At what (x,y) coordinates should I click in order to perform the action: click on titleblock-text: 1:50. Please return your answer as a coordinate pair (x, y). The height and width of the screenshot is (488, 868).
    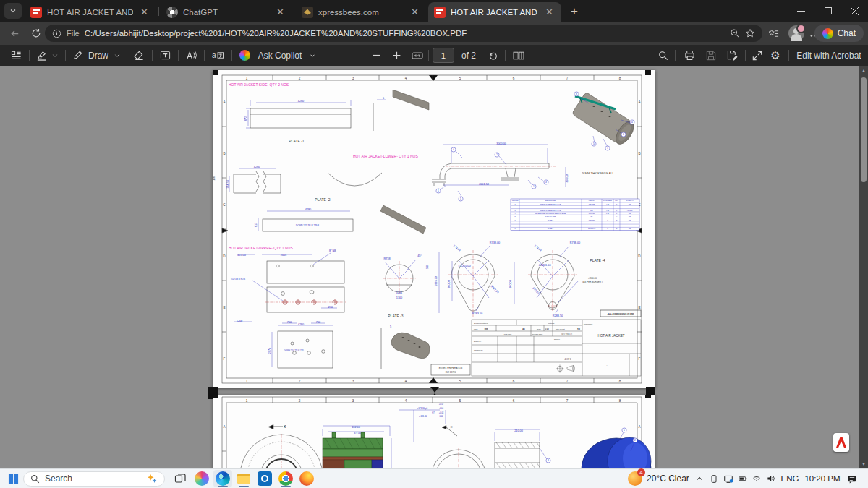
    Looking at the image, I should click on (547, 329).